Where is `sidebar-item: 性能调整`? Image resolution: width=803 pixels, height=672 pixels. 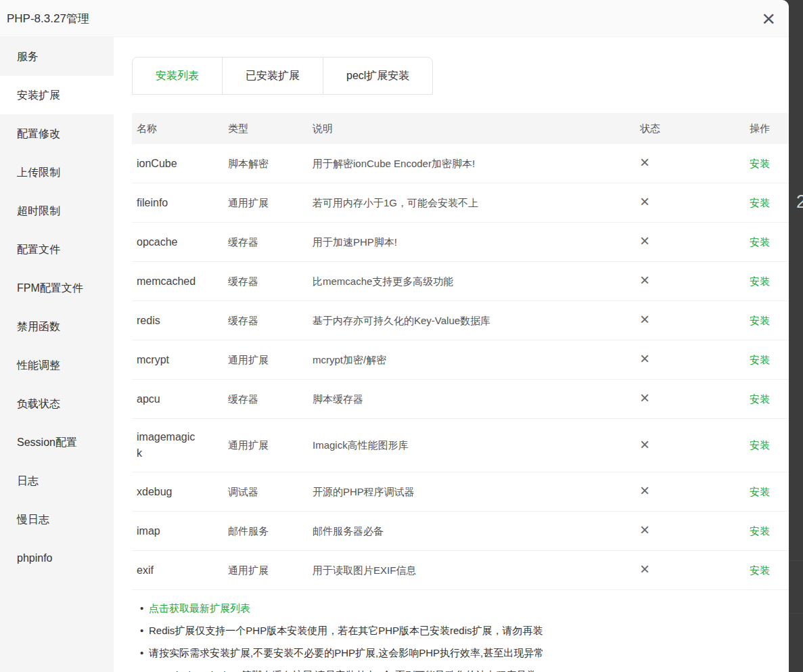
sidebar-item: 性能调整 is located at coordinates (57, 365).